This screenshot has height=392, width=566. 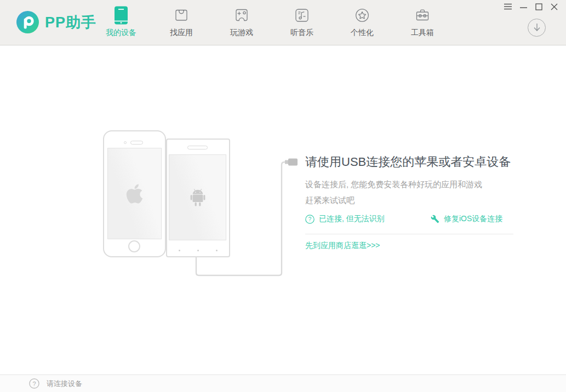 I want to click on android-nav-dots, so click(x=198, y=251).